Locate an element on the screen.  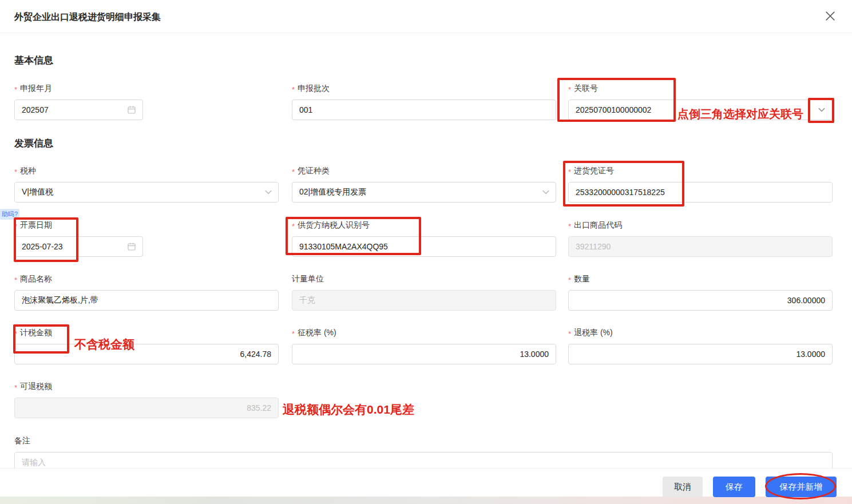
tax-type-select: V|增值税 is located at coordinates (146, 192).